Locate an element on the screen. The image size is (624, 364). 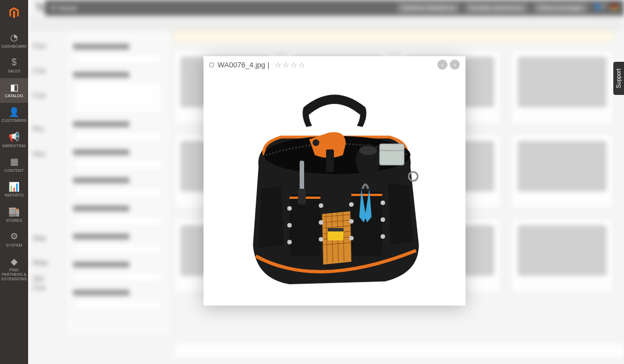
nav-label: DASHBOARD is located at coordinates (14, 47).